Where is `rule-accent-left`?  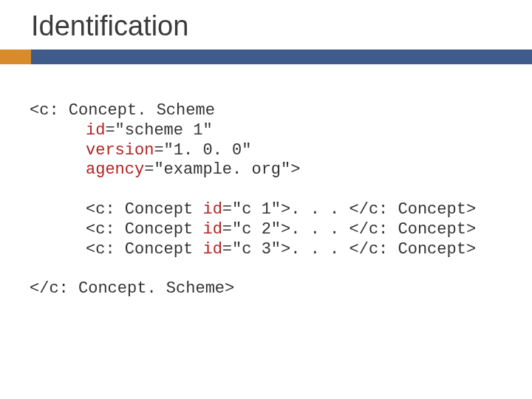
rule-accent-left is located at coordinates (16, 57).